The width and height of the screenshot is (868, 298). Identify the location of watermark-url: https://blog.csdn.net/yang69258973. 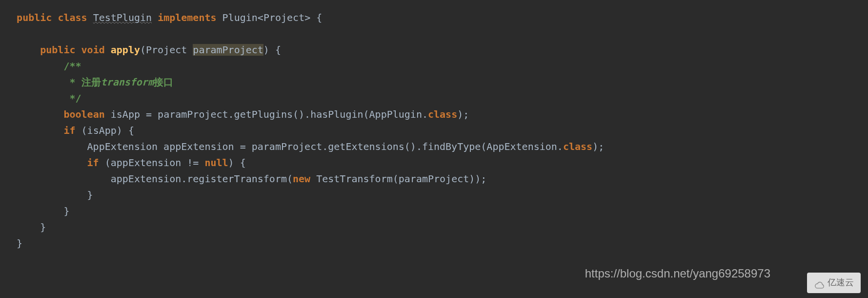
(678, 274).